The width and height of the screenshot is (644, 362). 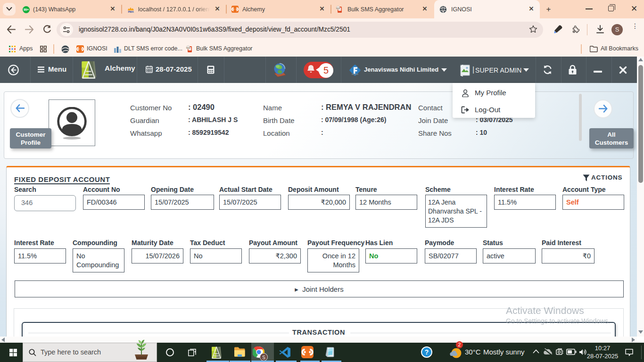 What do you see at coordinates (26, 9) in the screenshot?
I see `svg-text: 99+` at bounding box center [26, 9].